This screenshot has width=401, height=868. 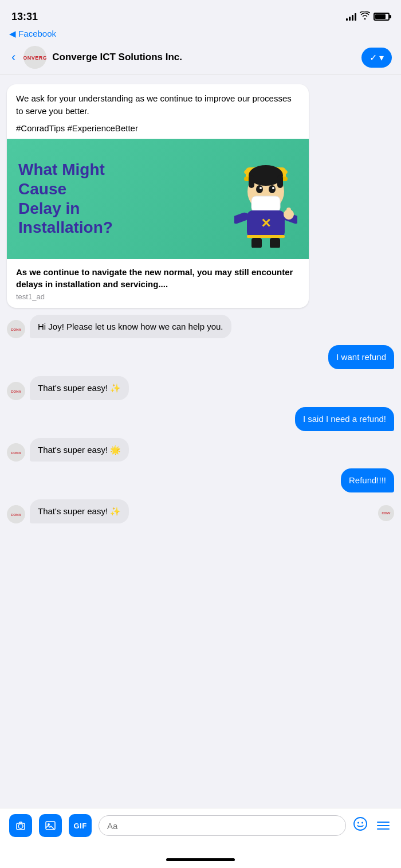 What do you see at coordinates (14, 57) in the screenshot?
I see `back-button: ‹` at bounding box center [14, 57].